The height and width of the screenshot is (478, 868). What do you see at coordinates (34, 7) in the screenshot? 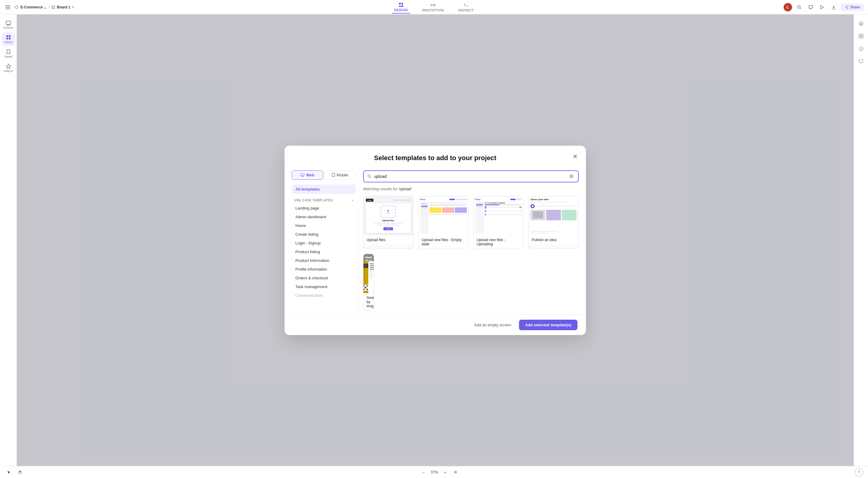
I see `breadcrumb-project: E-Commerce ...` at bounding box center [34, 7].